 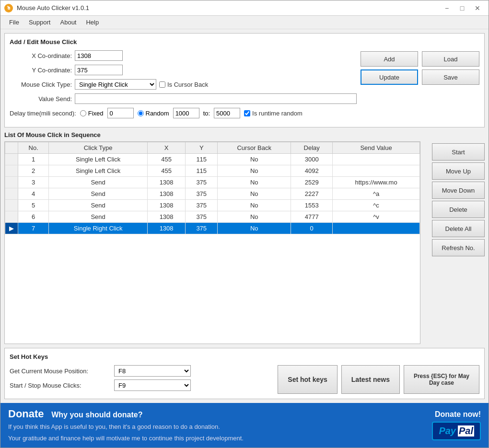 I want to click on row-cell: 2529, so click(x=312, y=183).